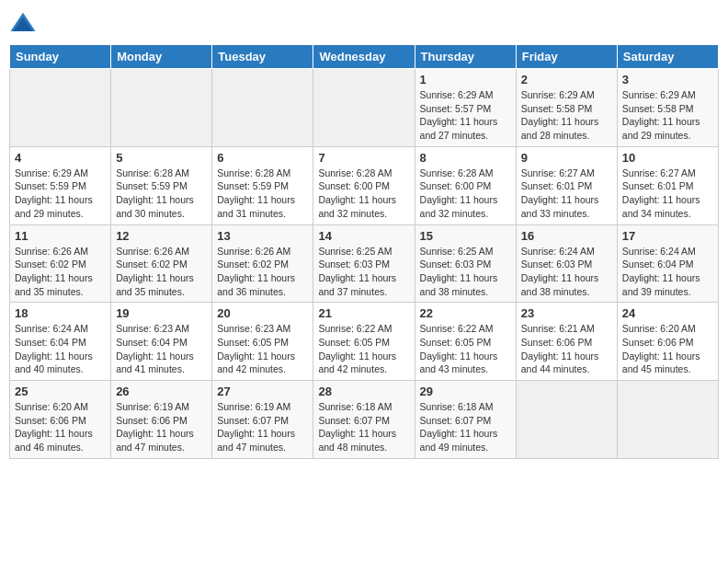 This screenshot has width=728, height=563. I want to click on day-info: Sunrise: 6:21 AM Sunset: 6:06 PM Dayligh…, so click(566, 350).